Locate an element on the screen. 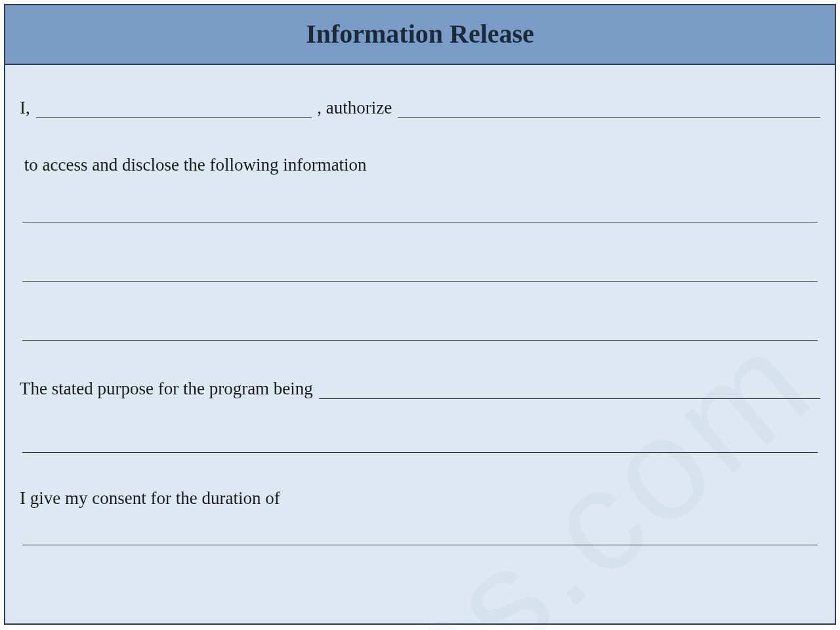 The width and height of the screenshot is (840, 630). form-title: Information Release is located at coordinates (420, 34).